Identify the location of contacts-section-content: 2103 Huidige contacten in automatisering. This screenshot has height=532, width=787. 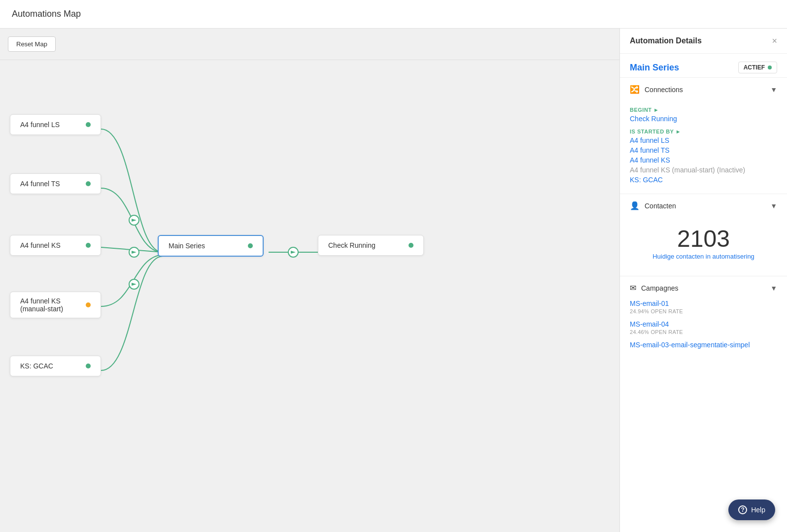
(704, 246).